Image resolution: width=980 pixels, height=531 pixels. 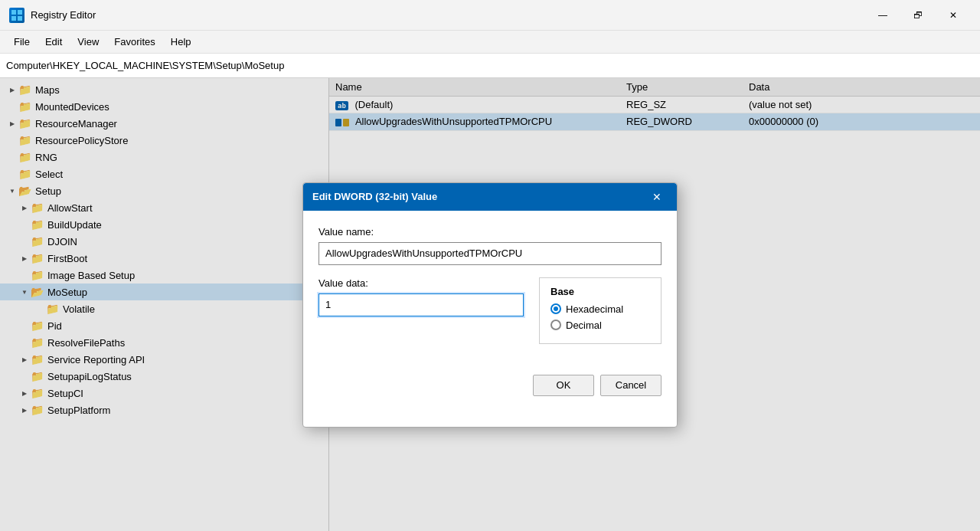 What do you see at coordinates (564, 385) in the screenshot?
I see `ok-button: OK` at bounding box center [564, 385].